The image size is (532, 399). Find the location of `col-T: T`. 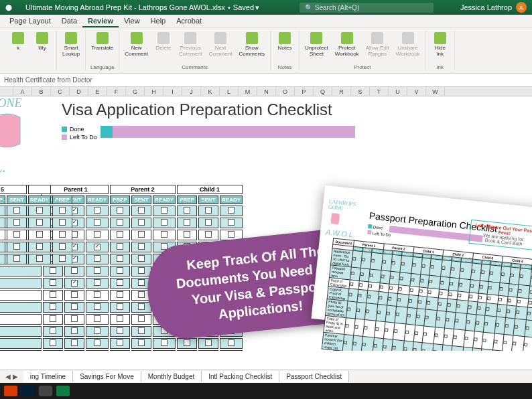

col-T: T is located at coordinates (379, 91).